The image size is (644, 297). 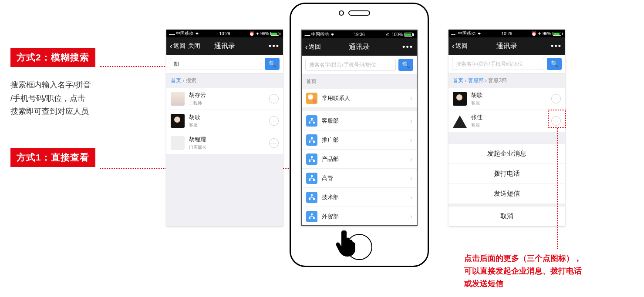 What do you see at coordinates (347, 242) in the screenshot?
I see `hand-cursor-icon` at bounding box center [347, 242].